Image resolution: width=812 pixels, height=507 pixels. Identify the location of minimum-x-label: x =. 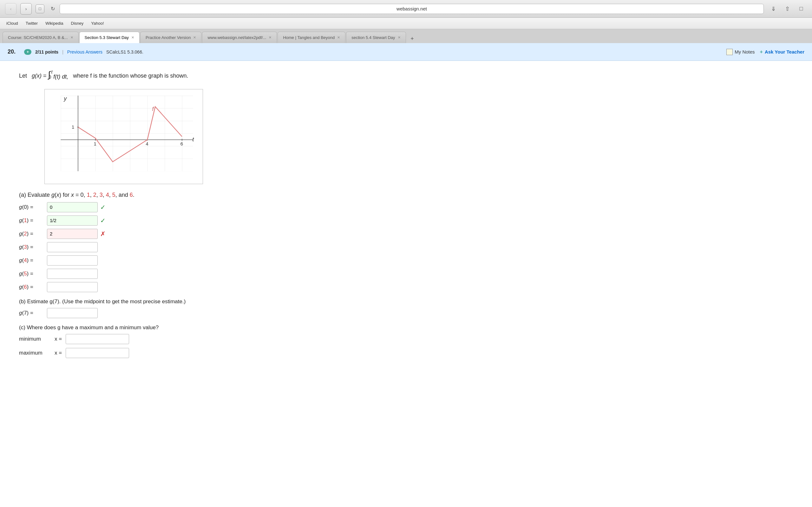
(58, 339).